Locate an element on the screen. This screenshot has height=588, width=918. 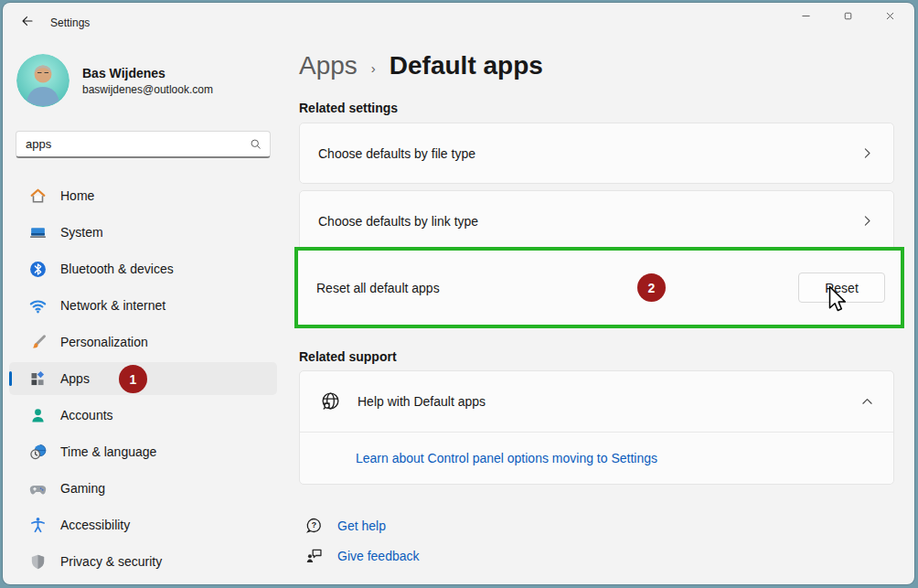
feedback-icon is located at coordinates (315, 556).